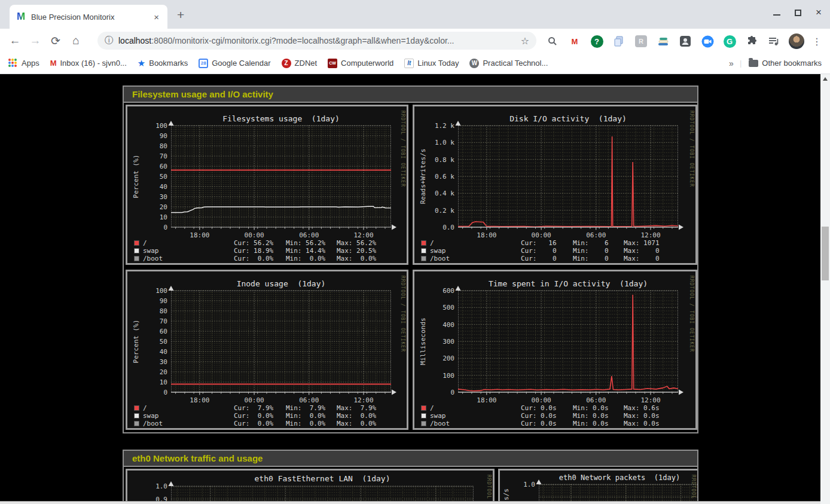 The image size is (830, 504). Describe the element at coordinates (311, 408) in the screenshot. I see `legend-text: Min: 7.9%` at that location.